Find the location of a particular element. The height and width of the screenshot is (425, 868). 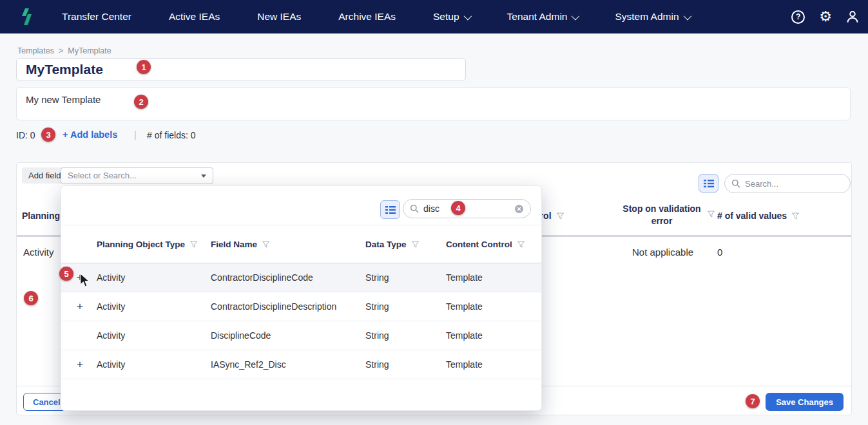

popup-table-row: + Activity ContractorDisciplineDescripti… is located at coordinates (302, 307).